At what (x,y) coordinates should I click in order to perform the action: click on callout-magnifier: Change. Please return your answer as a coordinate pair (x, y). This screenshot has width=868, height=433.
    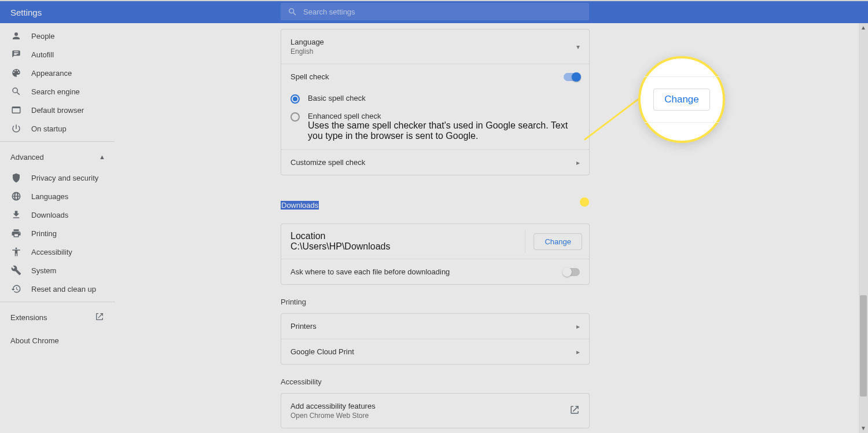
    Looking at the image, I should click on (682, 100).